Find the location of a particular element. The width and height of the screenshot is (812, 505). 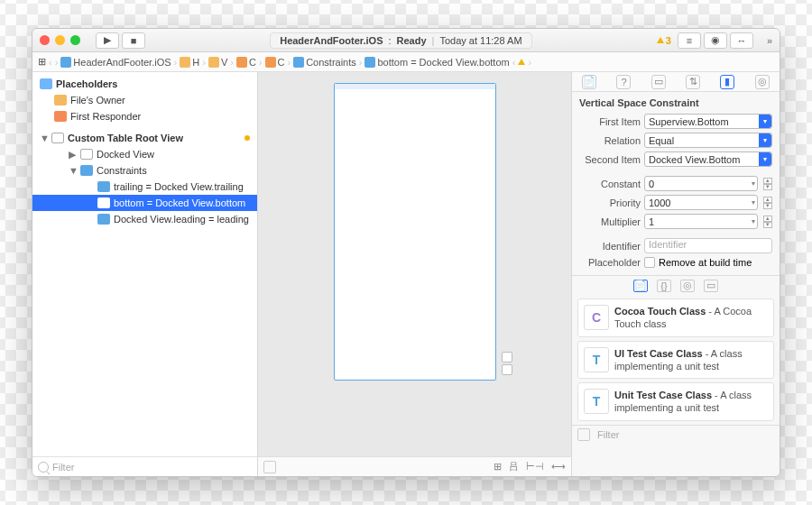

jump-bar: ⊞ ‹› HeaderAndFooter.iOS › H › V › C › C… is located at coordinates (406, 62).